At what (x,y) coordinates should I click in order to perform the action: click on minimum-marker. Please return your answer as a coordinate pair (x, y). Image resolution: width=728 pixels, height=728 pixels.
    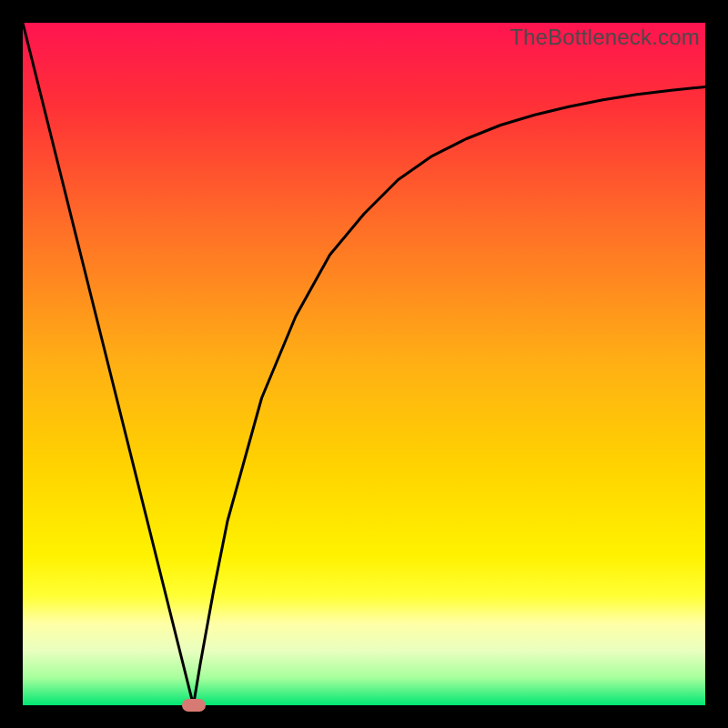
    Looking at the image, I should click on (194, 705).